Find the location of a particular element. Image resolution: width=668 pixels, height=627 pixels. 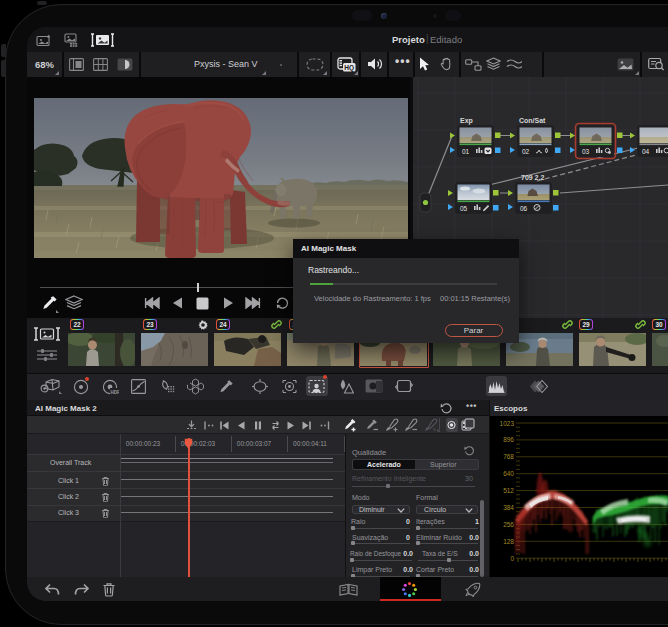

svg-text: 128 is located at coordinates (508, 542).